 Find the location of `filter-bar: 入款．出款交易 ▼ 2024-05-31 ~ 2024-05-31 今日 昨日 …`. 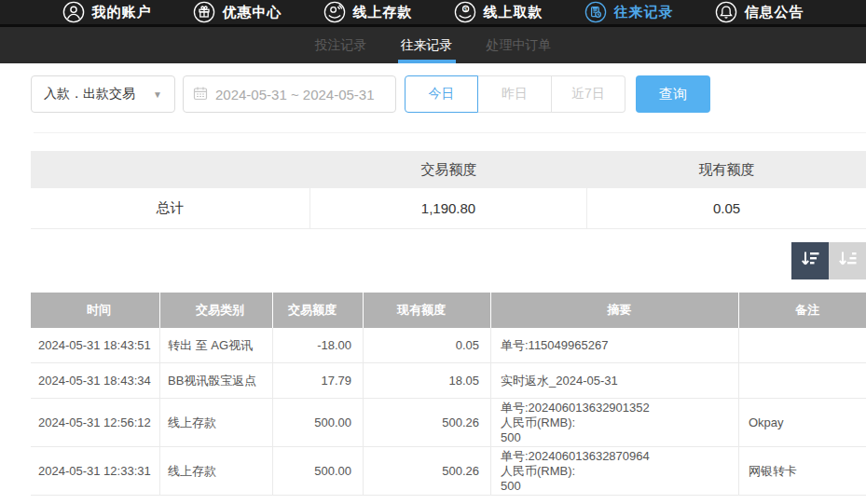

filter-bar: 入款．出款交易 ▼ 2024-05-31 ~ 2024-05-31 今日 昨日 … is located at coordinates (448, 94).